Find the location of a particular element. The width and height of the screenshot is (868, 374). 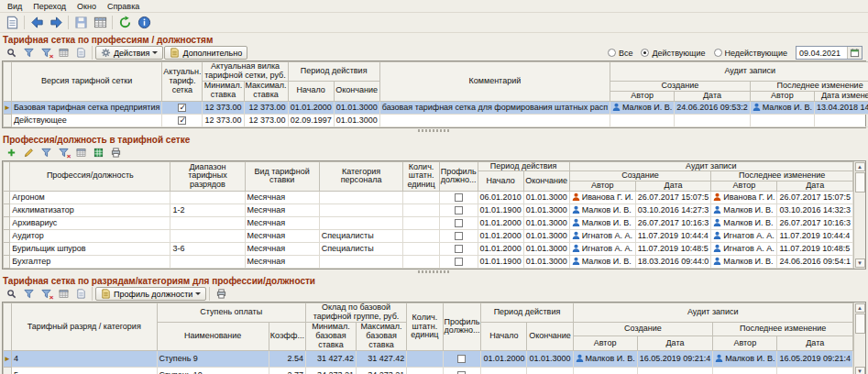

cell-m_author: Иванова Г. И. is located at coordinates (744, 198).